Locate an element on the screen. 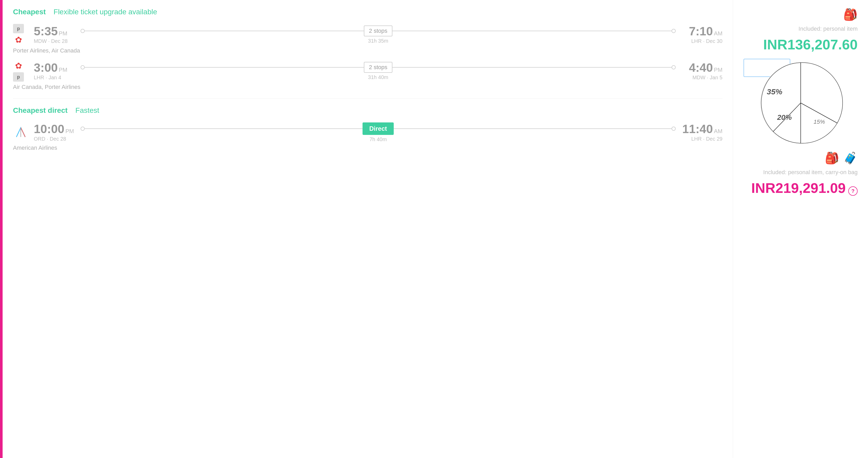 The width and height of the screenshot is (868, 458). flight1-airlines: Porter Airlines, Air Canada is located at coordinates (368, 51).